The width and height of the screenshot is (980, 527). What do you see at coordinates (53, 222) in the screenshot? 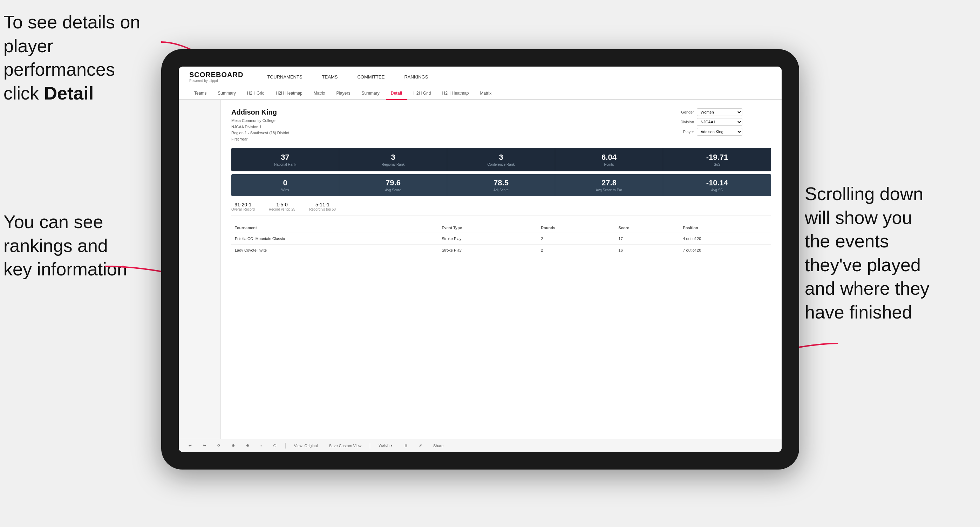
I see `annotation-line1: You can see` at bounding box center [53, 222].